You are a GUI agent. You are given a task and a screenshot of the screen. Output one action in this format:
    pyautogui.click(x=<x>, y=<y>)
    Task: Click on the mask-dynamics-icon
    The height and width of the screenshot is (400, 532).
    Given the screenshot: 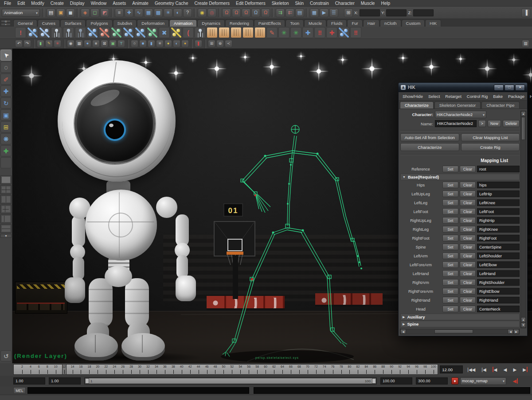 What is the action you would take?
    pyautogui.click(x=168, y=13)
    